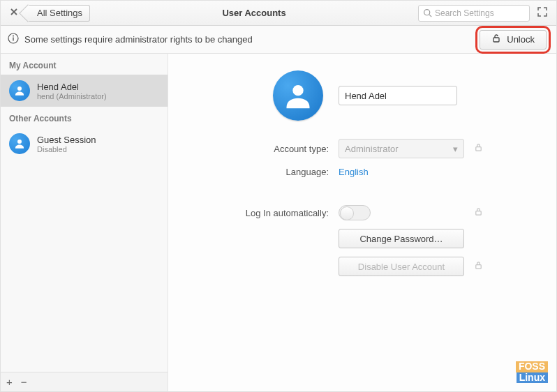 The height and width of the screenshot is (392, 557). What do you see at coordinates (401, 149) in the screenshot?
I see `account-type-select: Administrator ▾` at bounding box center [401, 149].